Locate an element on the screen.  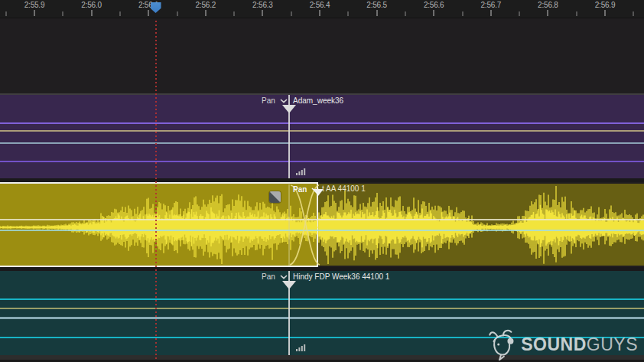
ruler-time-label: 2:55.9 is located at coordinates (34, 5).